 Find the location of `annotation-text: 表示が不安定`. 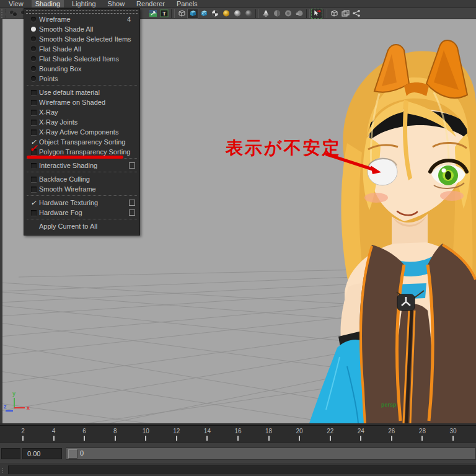

annotation-text: 表示が不安定 is located at coordinates (284, 148).